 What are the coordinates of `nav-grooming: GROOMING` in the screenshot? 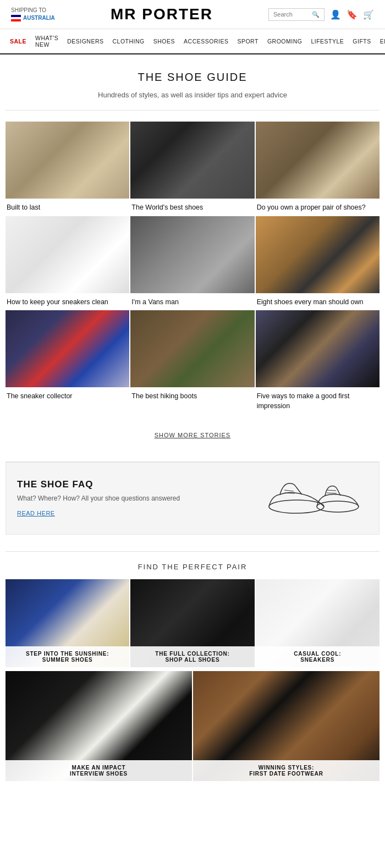 It's located at (285, 41).